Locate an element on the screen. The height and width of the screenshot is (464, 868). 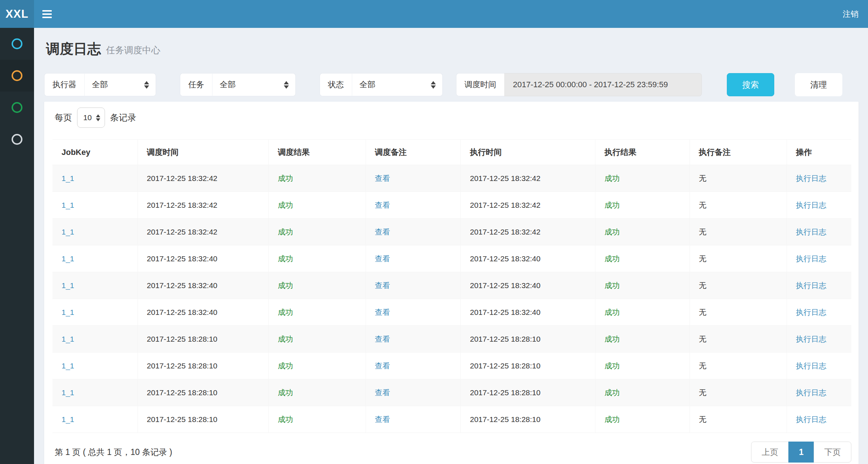
status-select: 全部 is located at coordinates (397, 85).